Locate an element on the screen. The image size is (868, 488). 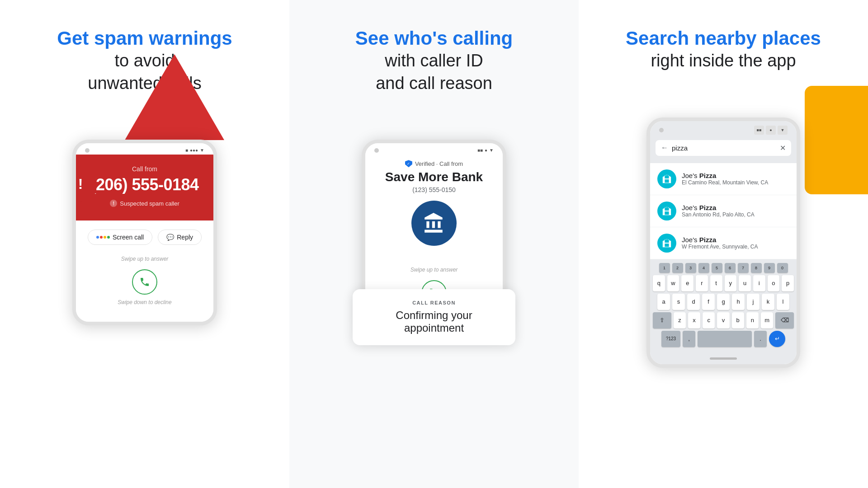
search-result-item-2: Joe's Pizza San Antonio Rd, Palo Alto, C… is located at coordinates (723, 211).